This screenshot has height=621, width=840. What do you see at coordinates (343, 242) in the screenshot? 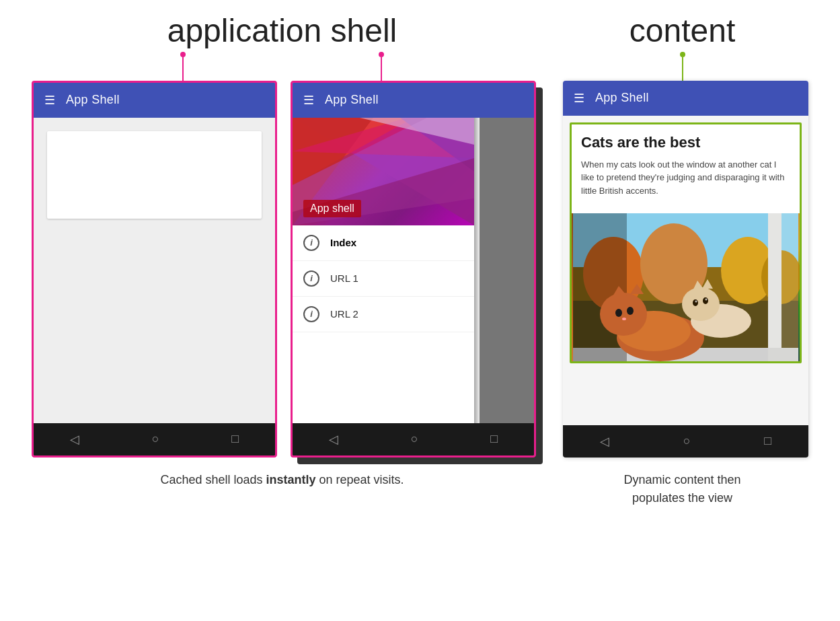
I see `drawer-item-index-label: Index` at bounding box center [343, 242].